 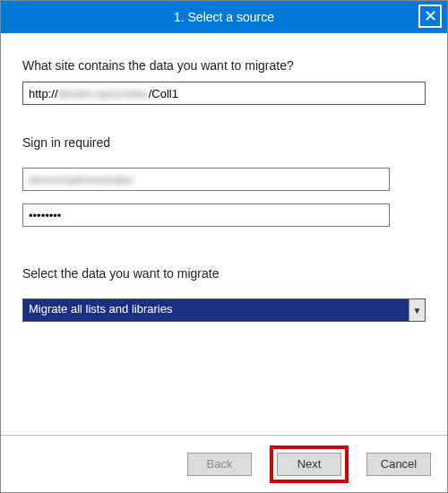 What do you see at coordinates (216, 310) in the screenshot?
I see `select-value: Migrate all lists and libraries` at bounding box center [216, 310].